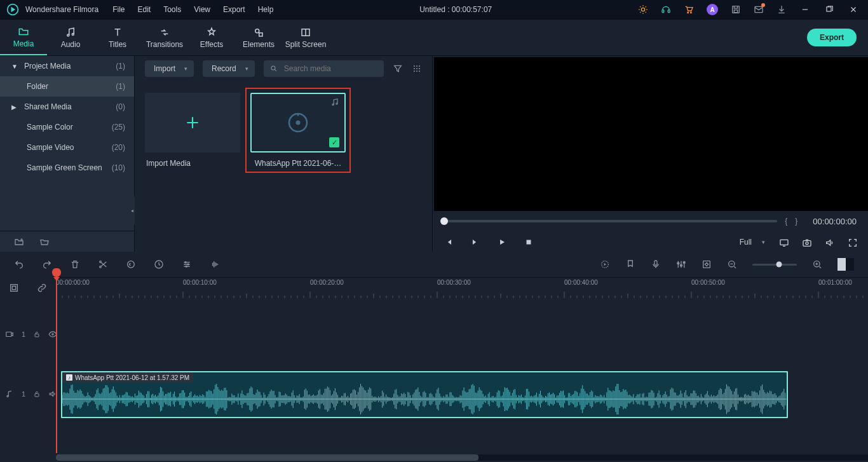 The image size is (868, 462). What do you see at coordinates (417, 69) in the screenshot?
I see `grid-view-icon` at bounding box center [417, 69].